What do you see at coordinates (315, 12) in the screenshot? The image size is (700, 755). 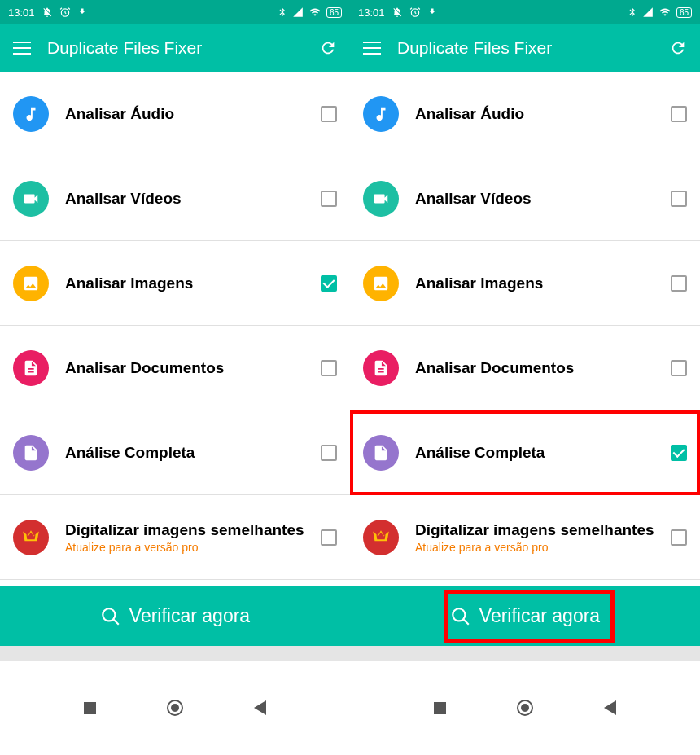 I see `wifi-icon` at bounding box center [315, 12].